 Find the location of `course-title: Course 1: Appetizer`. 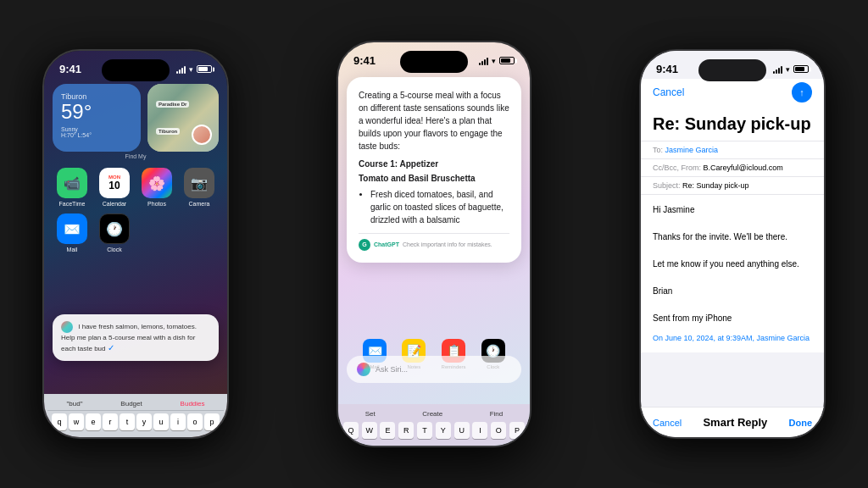

course-title: Course 1: Appetizer is located at coordinates (434, 164).